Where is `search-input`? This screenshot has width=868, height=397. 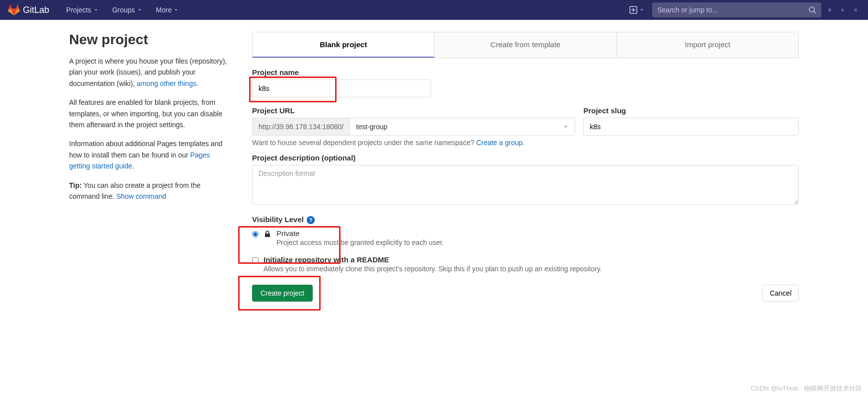 search-input is located at coordinates (733, 10).